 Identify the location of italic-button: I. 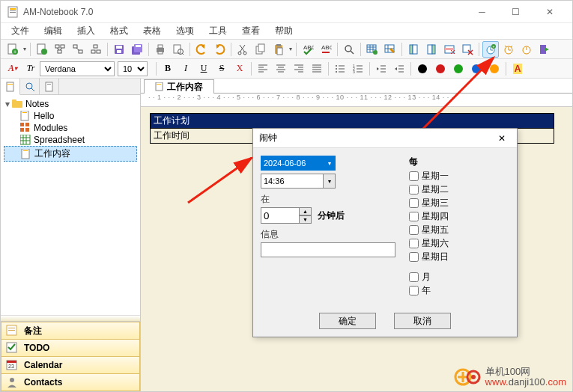
(186, 69).